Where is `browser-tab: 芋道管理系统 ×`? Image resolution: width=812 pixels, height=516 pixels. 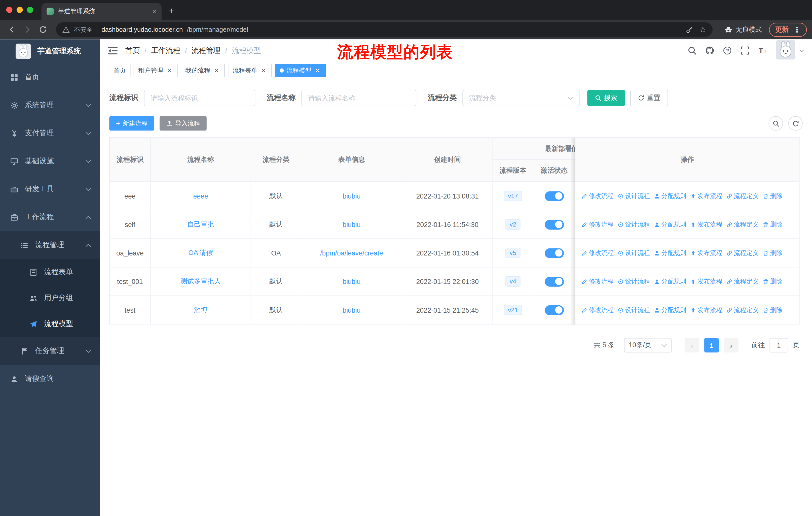
browser-tab: 芋道管理系统 × is located at coordinates (102, 11).